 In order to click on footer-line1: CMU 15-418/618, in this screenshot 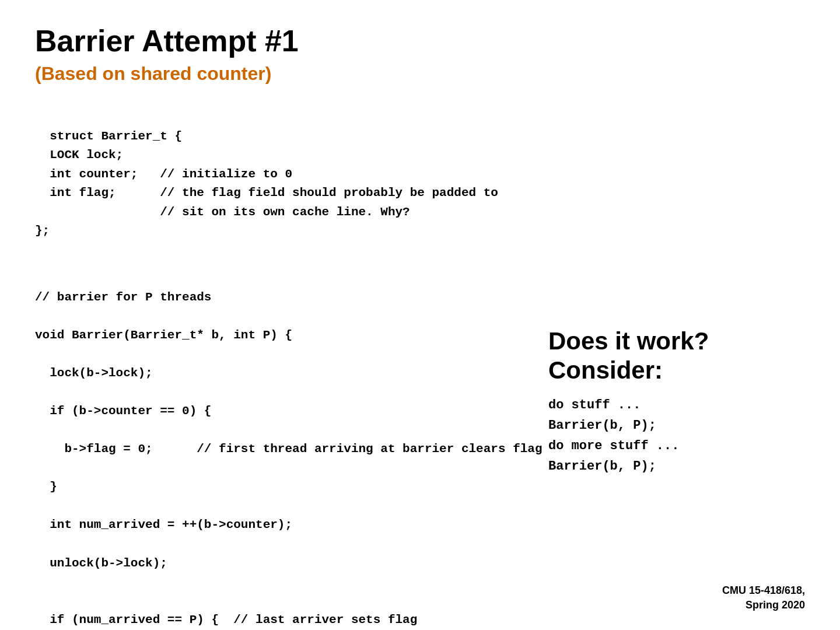, I will do `click(764, 590)`.